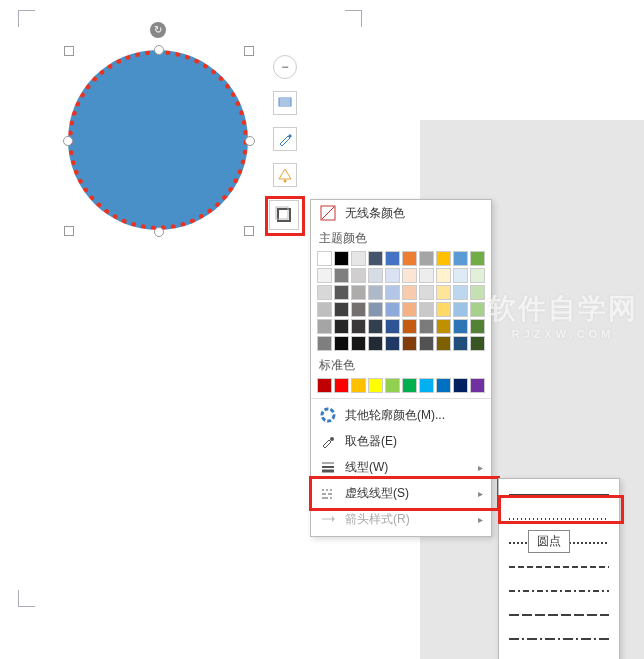  Describe the element at coordinates (401, 441) in the screenshot. I see `eyedropper-item: 取色器(E)` at that location.